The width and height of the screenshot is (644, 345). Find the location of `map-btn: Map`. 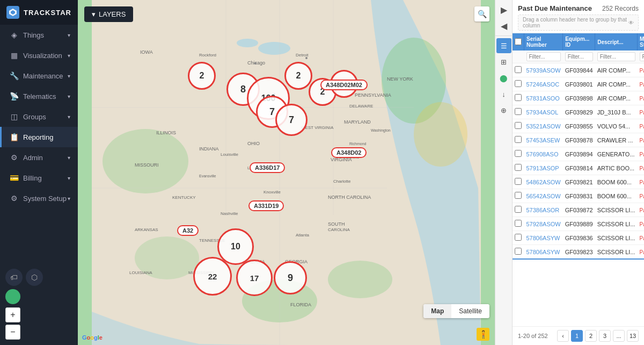

map-btn: Map is located at coordinates (437, 311).